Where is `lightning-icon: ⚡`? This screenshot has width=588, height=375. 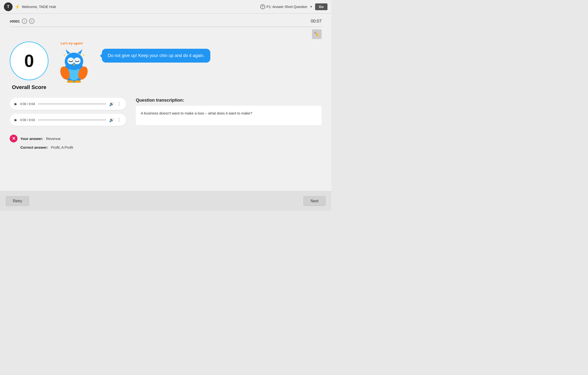 lightning-icon: ⚡ is located at coordinates (17, 7).